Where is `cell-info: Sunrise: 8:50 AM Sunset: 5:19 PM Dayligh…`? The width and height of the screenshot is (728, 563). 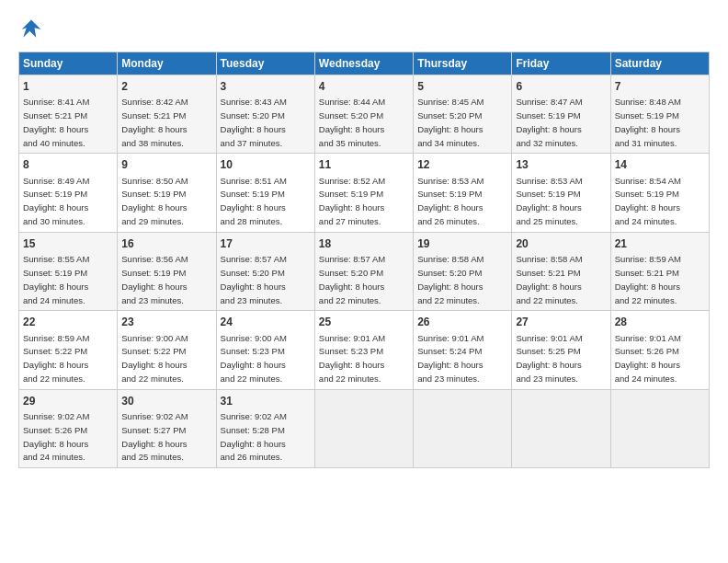 cell-info: Sunrise: 8:50 AM Sunset: 5:19 PM Dayligh… is located at coordinates (154, 201).